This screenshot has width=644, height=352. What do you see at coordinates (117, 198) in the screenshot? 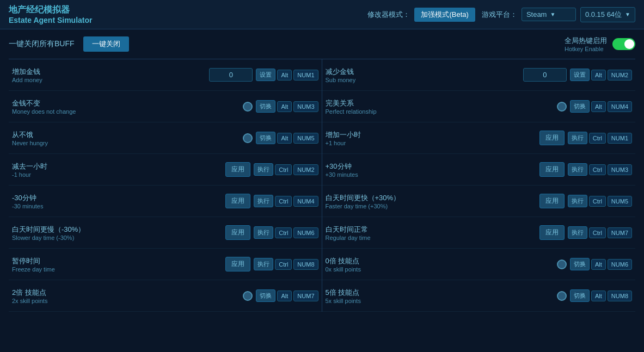
I see `feature-name-cn: -30分钟` at bounding box center [117, 198].